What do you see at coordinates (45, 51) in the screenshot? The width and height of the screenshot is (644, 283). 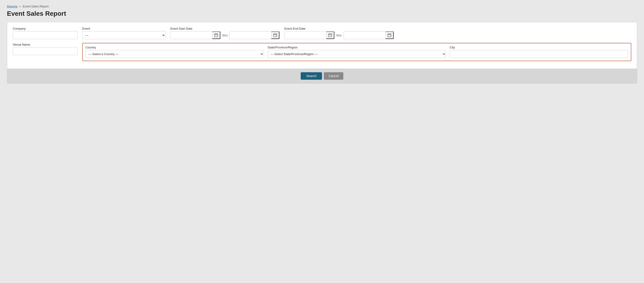 I see `venue-name-input` at bounding box center [45, 51].